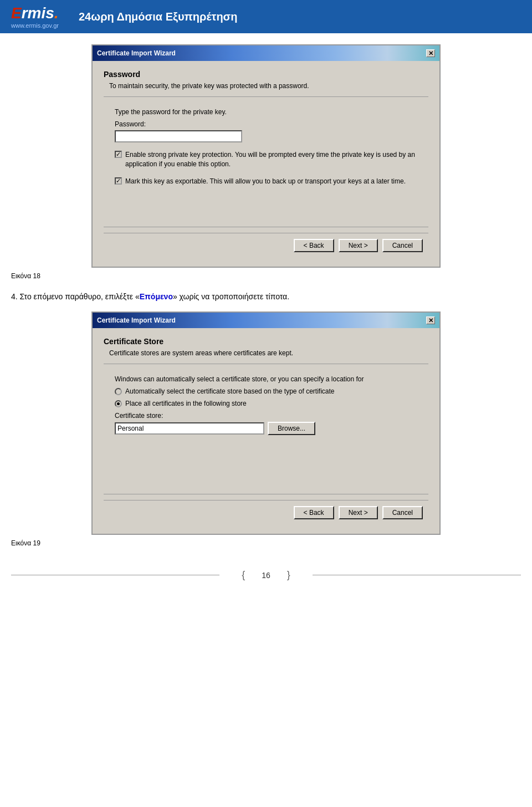  Describe the element at coordinates (274, 160) in the screenshot. I see `checkbox1-text: Enable strong private key protection. Yo…` at that location.